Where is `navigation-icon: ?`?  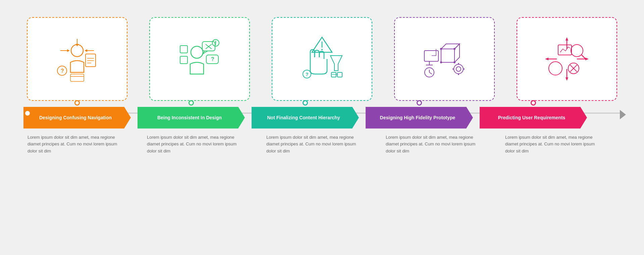 navigation-icon: ? is located at coordinates (77, 59).